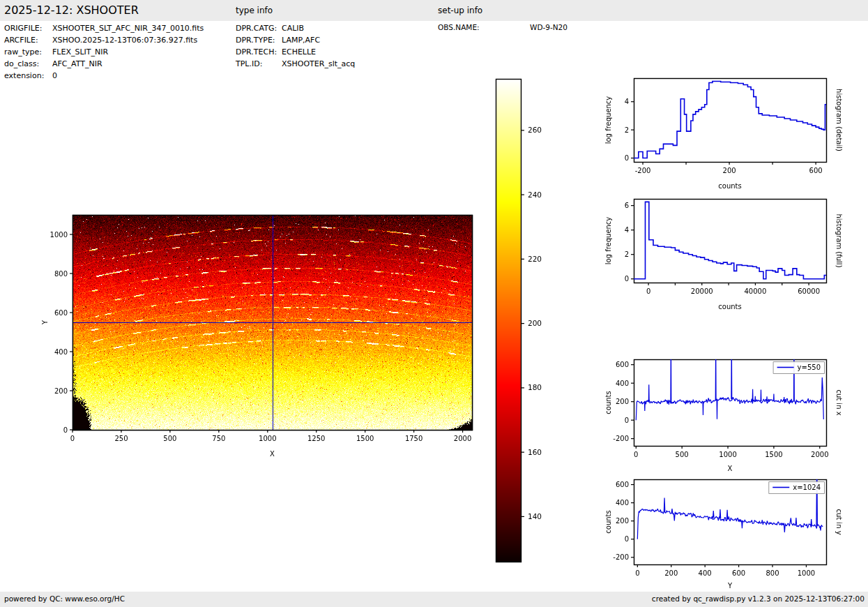 This screenshot has width=868, height=607. What do you see at coordinates (759, 599) in the screenshot?
I see `footer-right-text: created by qc_rawdisp.py v1.2.3 on 2025-…` at bounding box center [759, 599].